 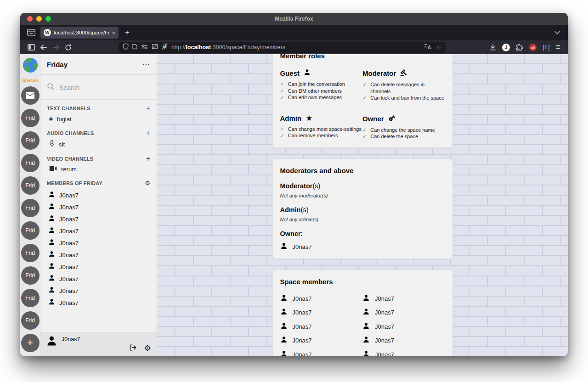 I want to click on home-globe-icon, so click(x=30, y=66).